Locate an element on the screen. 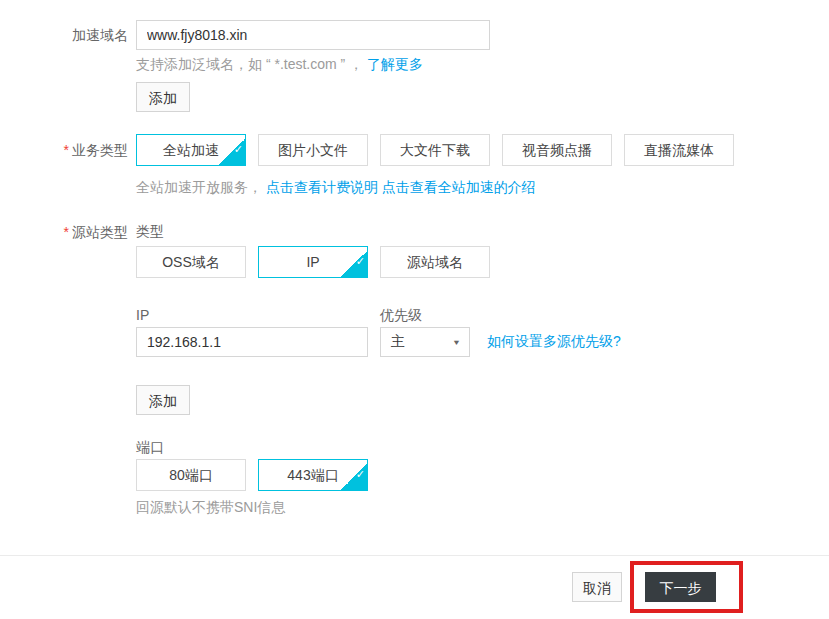 This screenshot has height=619, width=829. domain-help: 支持添加泛域名，如 “ *.test.com ” ， 了解更多 is located at coordinates (280, 64).